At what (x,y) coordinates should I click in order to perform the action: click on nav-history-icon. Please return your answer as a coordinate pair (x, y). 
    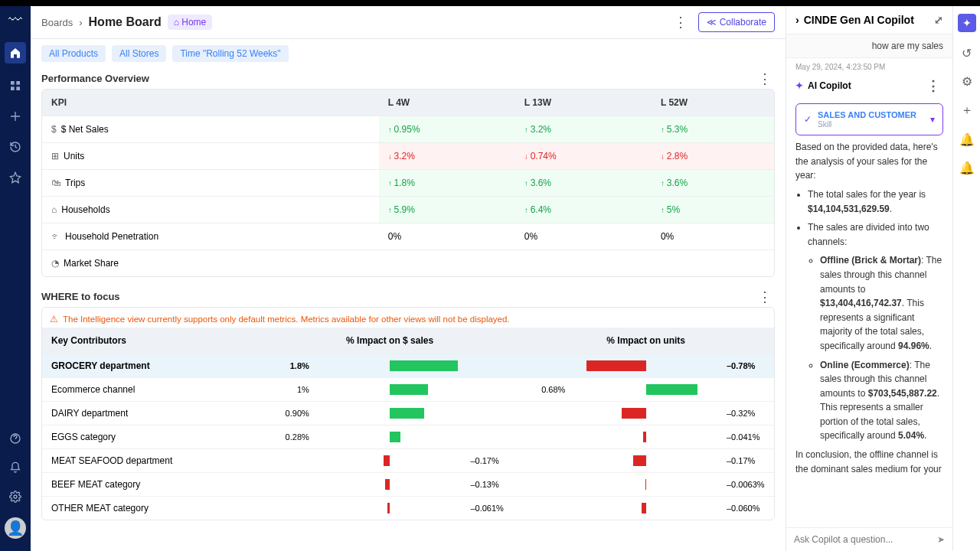
    Looking at the image, I should click on (15, 147).